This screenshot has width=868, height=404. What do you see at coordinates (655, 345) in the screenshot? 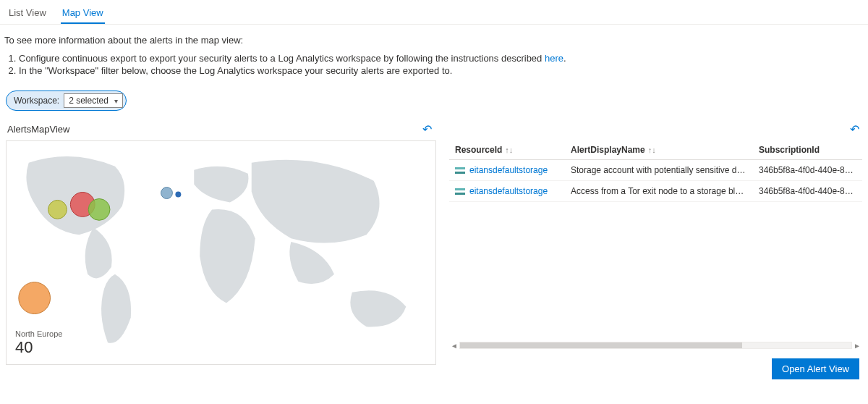
I see `horizontal-scrollbar: ◄ ►` at bounding box center [655, 345].